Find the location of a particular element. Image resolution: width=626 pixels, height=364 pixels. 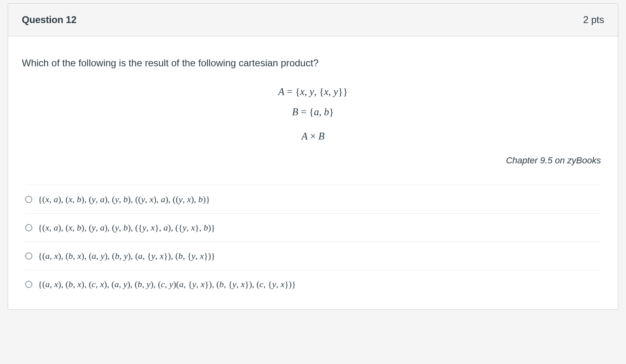

set-B: B = {a, b} is located at coordinates (313, 112).